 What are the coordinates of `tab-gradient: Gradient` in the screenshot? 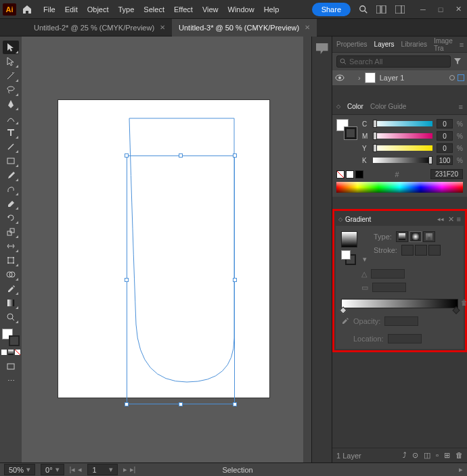 It's located at (358, 219).